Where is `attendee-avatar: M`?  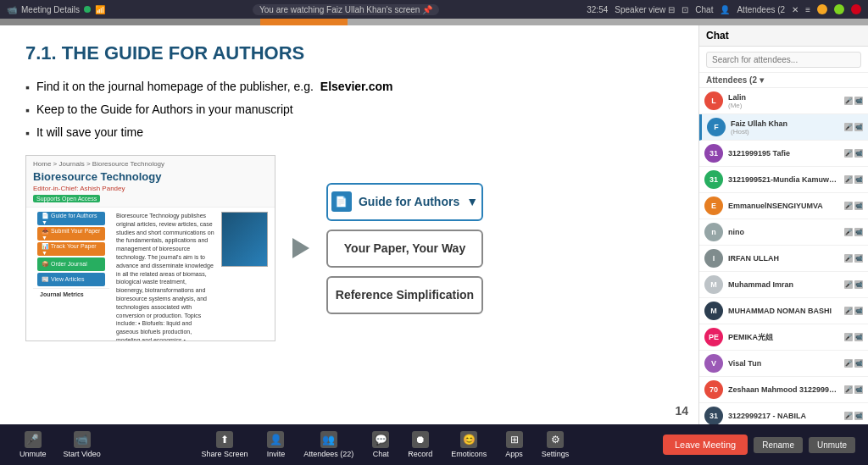 attendee-avatar: M is located at coordinates (714, 311).